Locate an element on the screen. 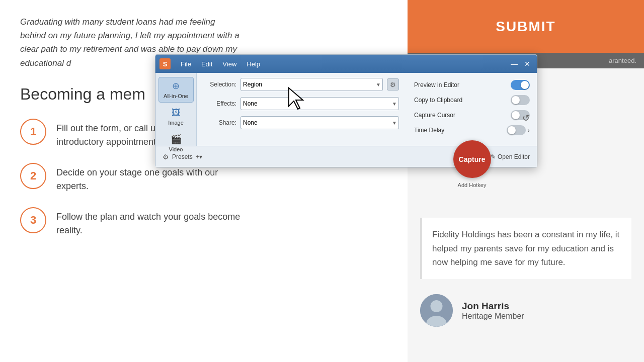  undo-icon: ↺ is located at coordinates (526, 118).